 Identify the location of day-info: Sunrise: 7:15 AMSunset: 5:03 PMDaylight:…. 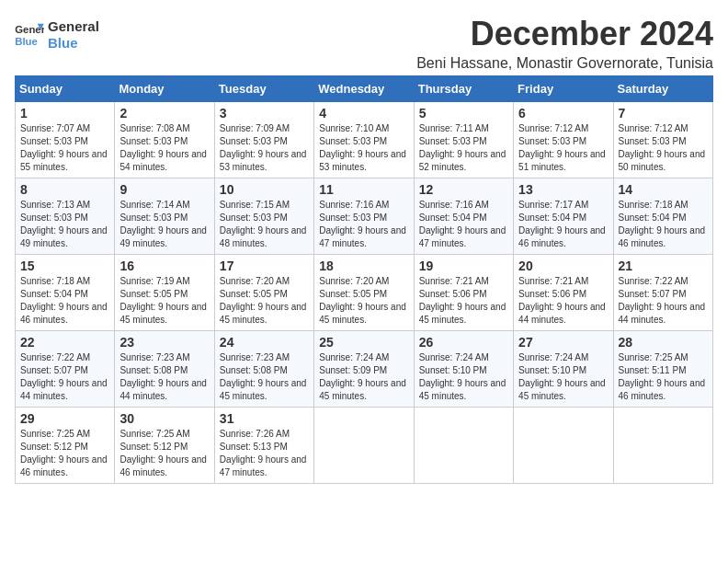
(265, 224).